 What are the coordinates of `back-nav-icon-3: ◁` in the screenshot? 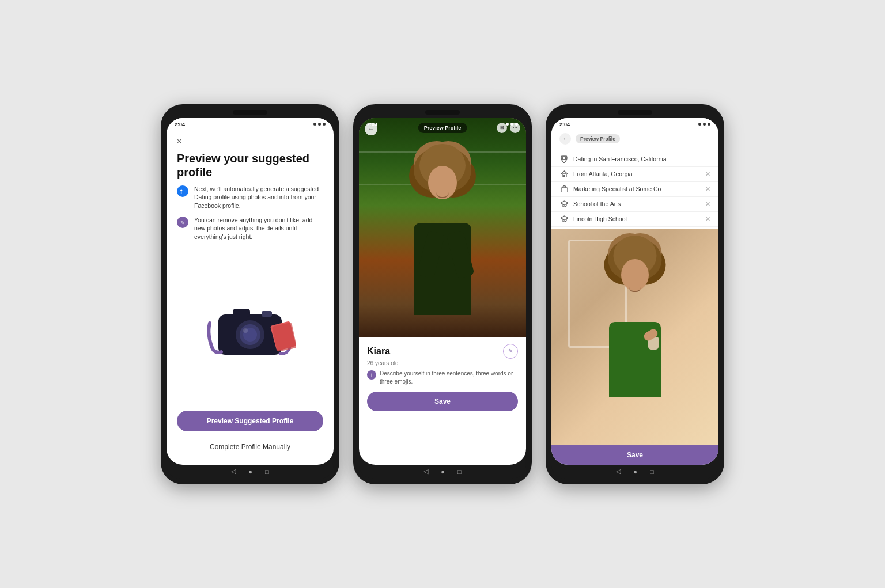 It's located at (618, 471).